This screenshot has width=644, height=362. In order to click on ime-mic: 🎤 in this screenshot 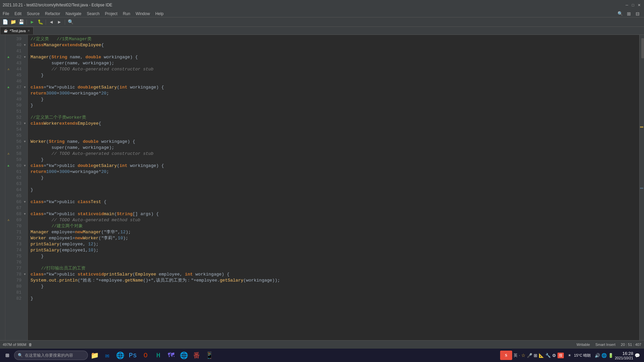, I will do `click(530, 355)`.